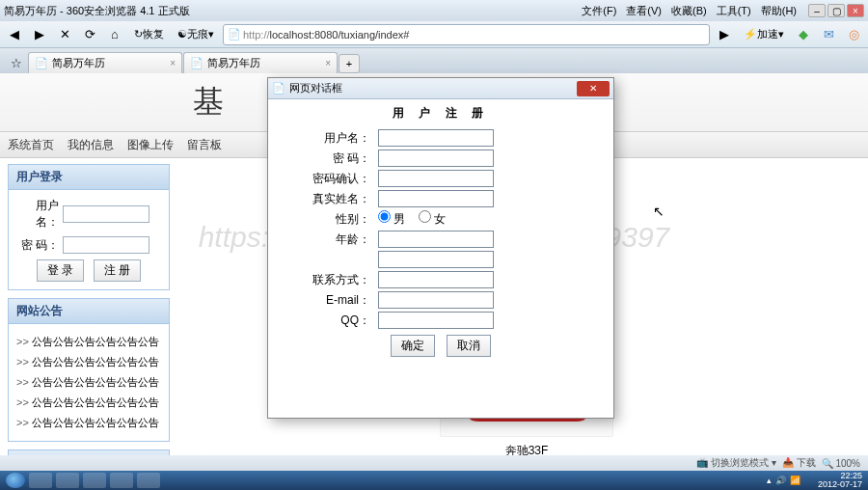 Image resolution: width=868 pixels, height=490 pixels. I want to click on dialog-icon: 📄, so click(279, 89).